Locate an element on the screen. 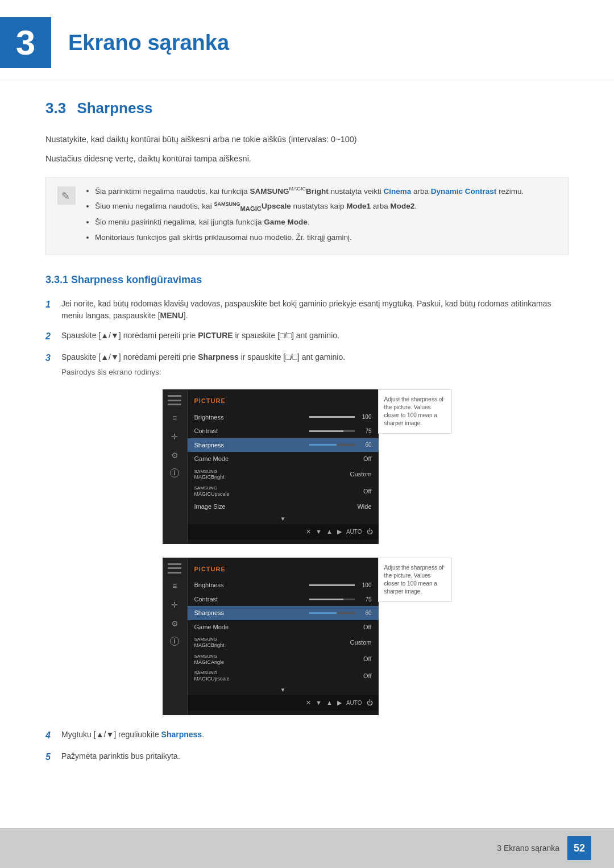 The height and width of the screenshot is (868, 614). menu-row-gamemode: Game Mode Off is located at coordinates (283, 459).